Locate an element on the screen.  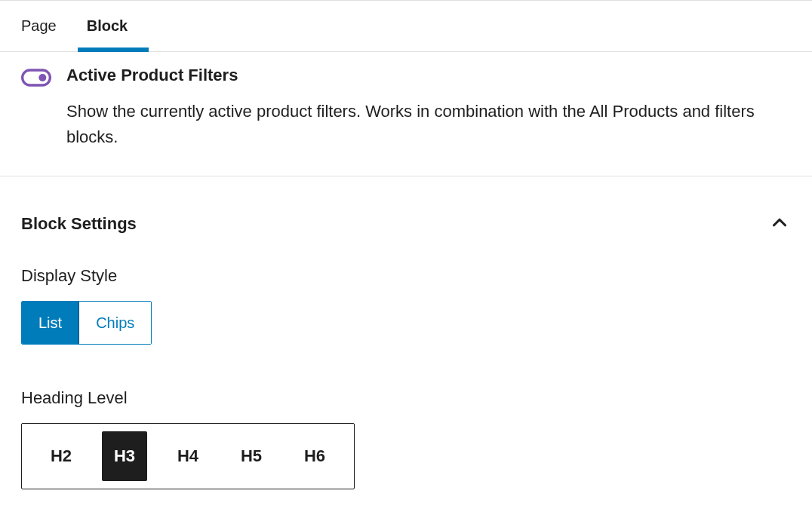
tab-label: Page is located at coordinates (39, 26).